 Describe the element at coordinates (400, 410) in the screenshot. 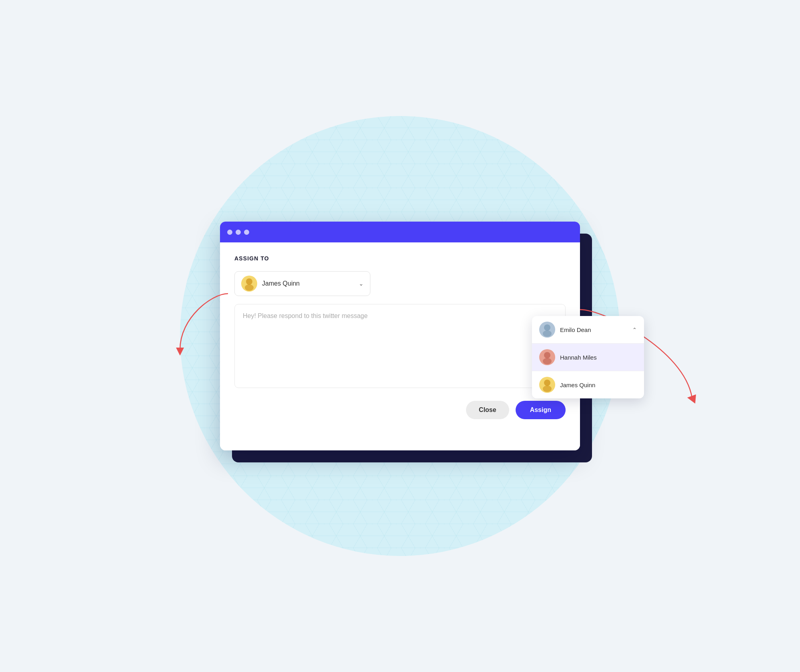

I see `modal-actions: Close Assign` at that location.